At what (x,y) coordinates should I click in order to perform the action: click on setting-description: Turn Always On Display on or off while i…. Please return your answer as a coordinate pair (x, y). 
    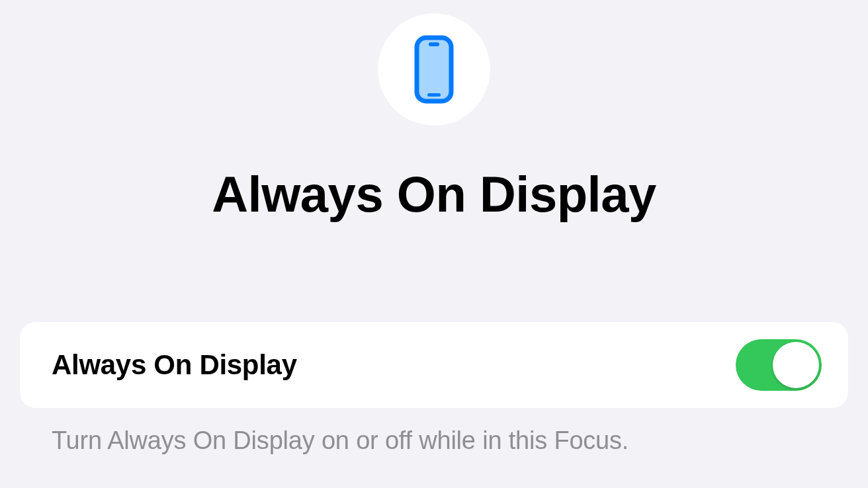
    Looking at the image, I should click on (434, 440).